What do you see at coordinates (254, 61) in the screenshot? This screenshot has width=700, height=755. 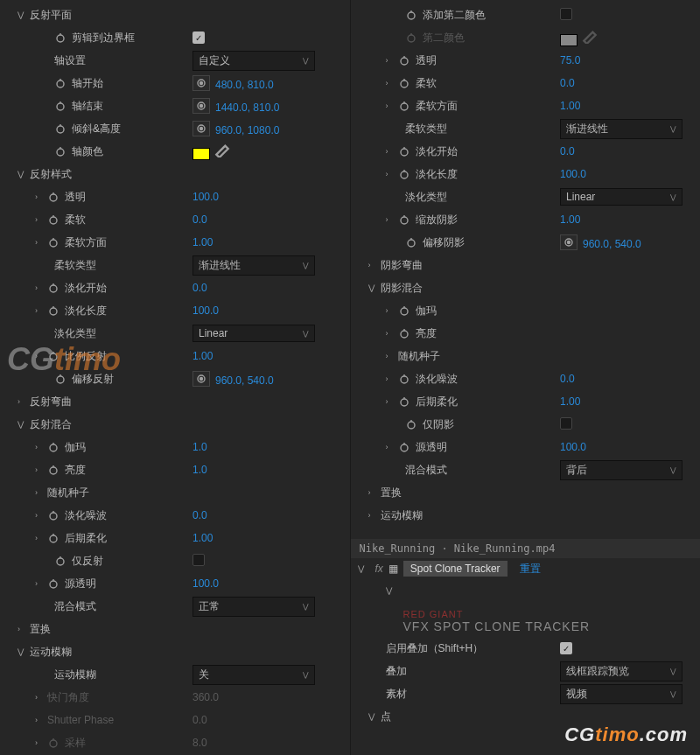 I see `dropdown: 自定义⋁` at bounding box center [254, 61].